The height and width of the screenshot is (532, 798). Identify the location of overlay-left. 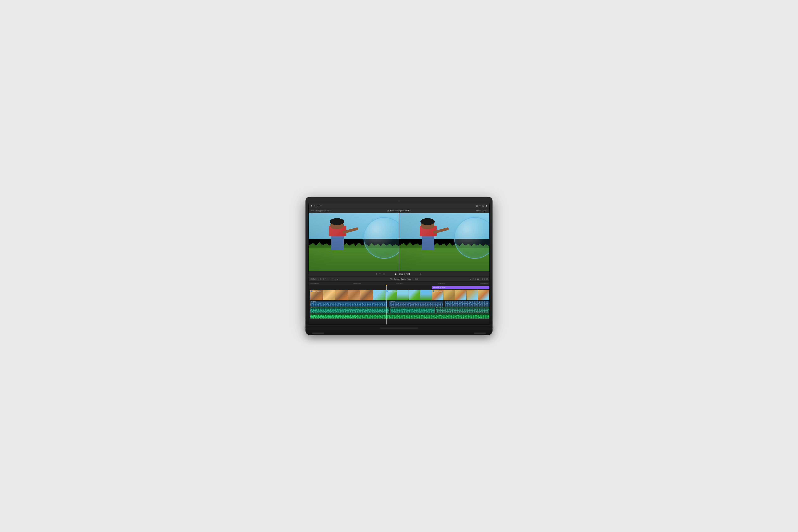
(354, 242).